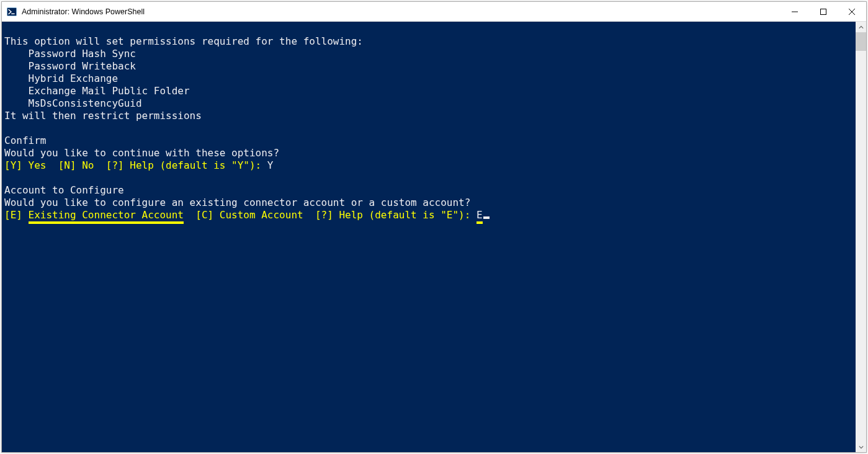  What do you see at coordinates (237, 202) in the screenshot?
I see `console-line: Would you like to configure an existing …` at bounding box center [237, 202].